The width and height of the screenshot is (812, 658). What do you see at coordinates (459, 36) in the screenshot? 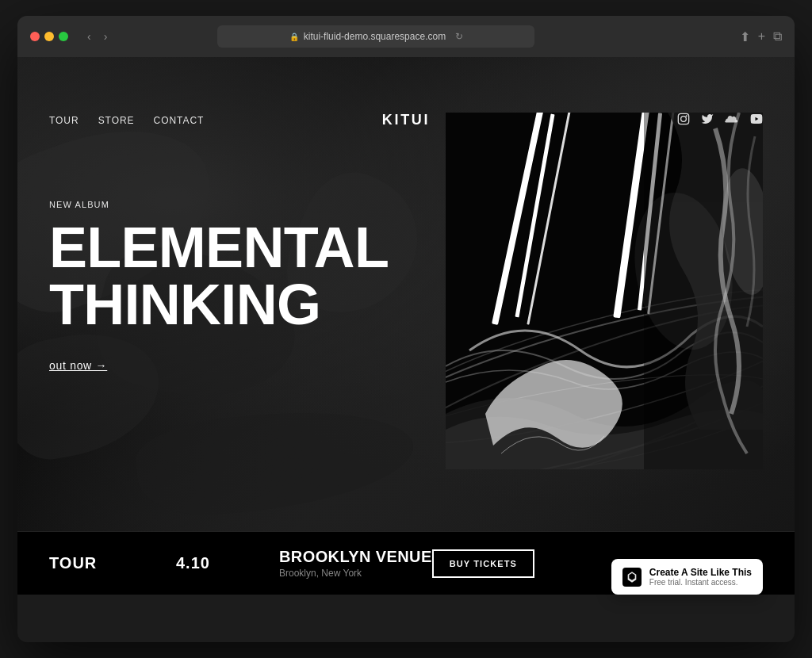
I see `reload-button: ↻` at bounding box center [459, 36].